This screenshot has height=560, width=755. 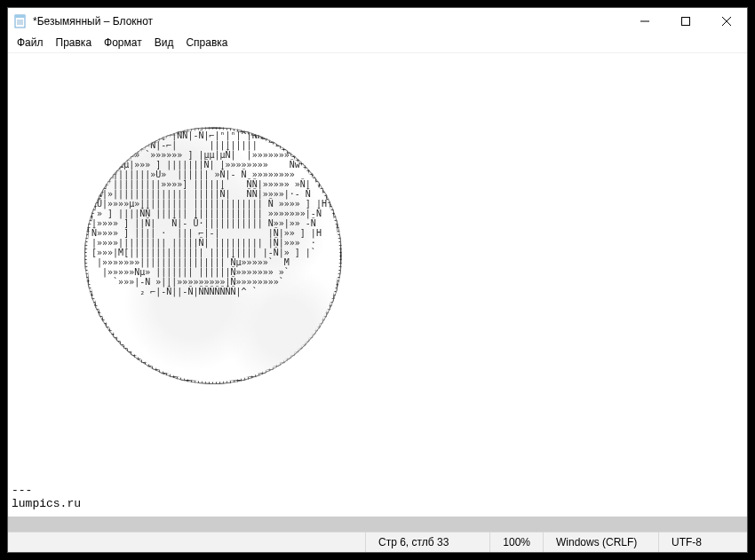 I want to click on menu-edit: Правка, so click(x=75, y=43).